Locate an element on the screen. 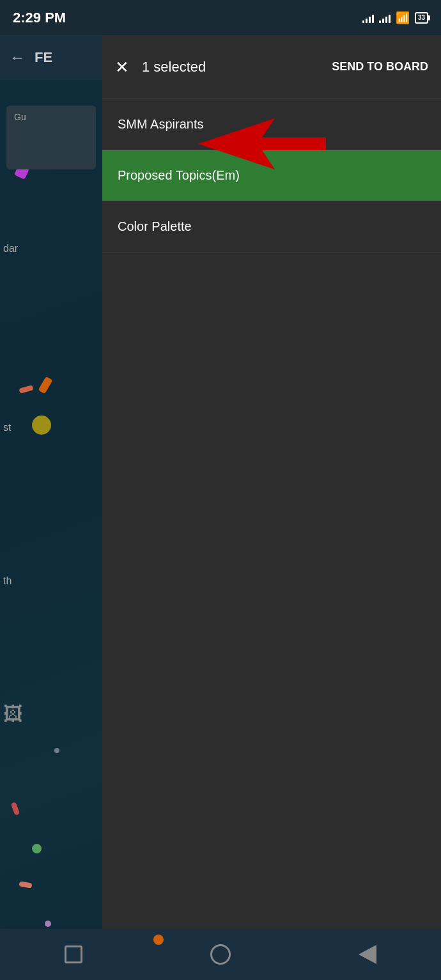 The width and height of the screenshot is (441, 980). bg-text-th: th is located at coordinates (8, 581).